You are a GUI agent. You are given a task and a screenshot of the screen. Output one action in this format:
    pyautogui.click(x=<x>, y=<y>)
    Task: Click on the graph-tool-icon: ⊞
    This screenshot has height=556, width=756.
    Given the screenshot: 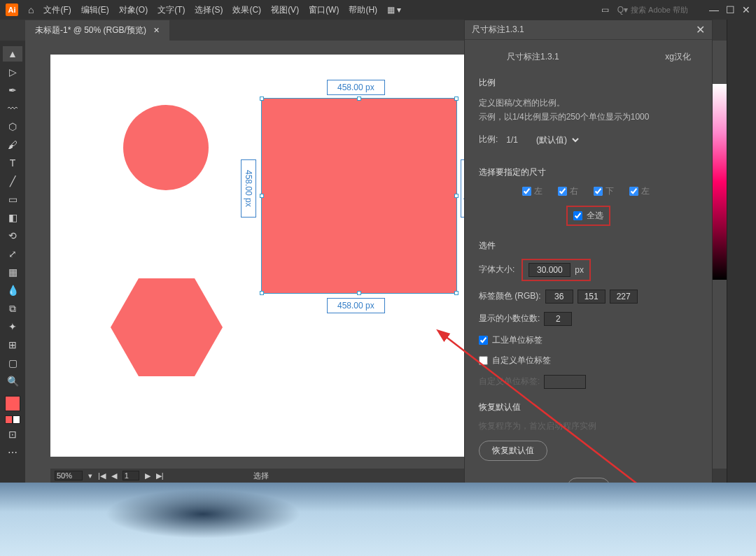 What is the action you would take?
    pyautogui.click(x=13, y=345)
    